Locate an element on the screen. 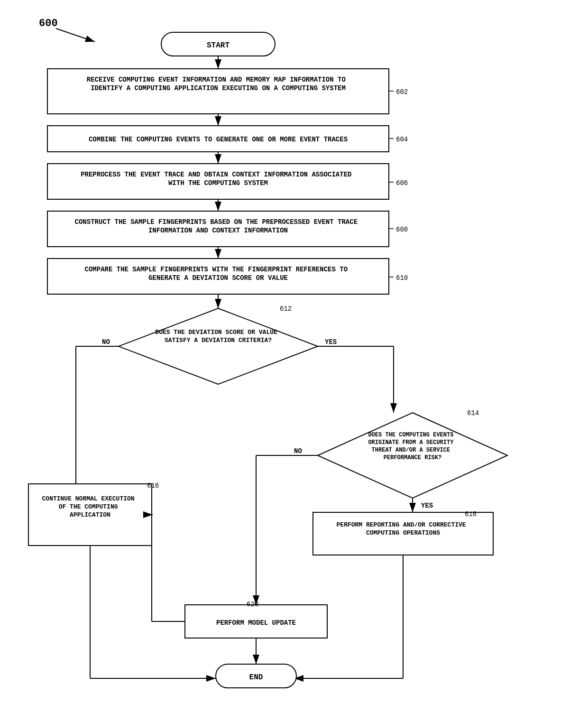  no-label-612: NO is located at coordinates (106, 342).